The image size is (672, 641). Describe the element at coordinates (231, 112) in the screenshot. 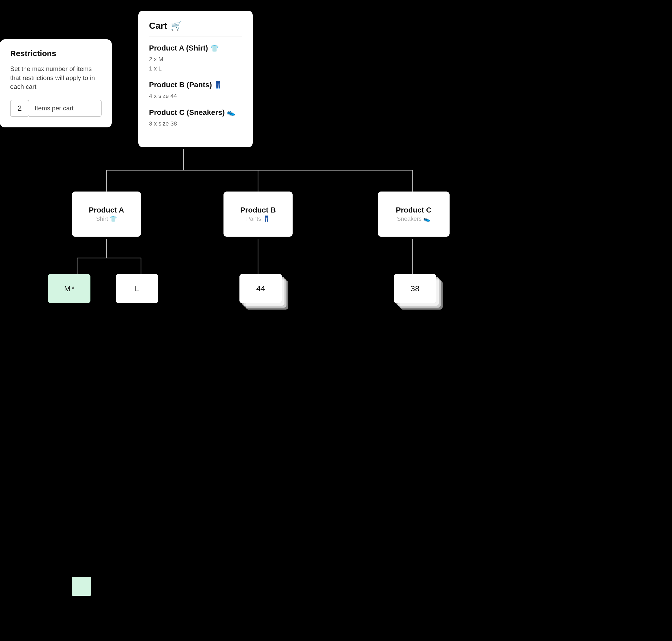

I see `sneakers-icon: 👟` at that location.